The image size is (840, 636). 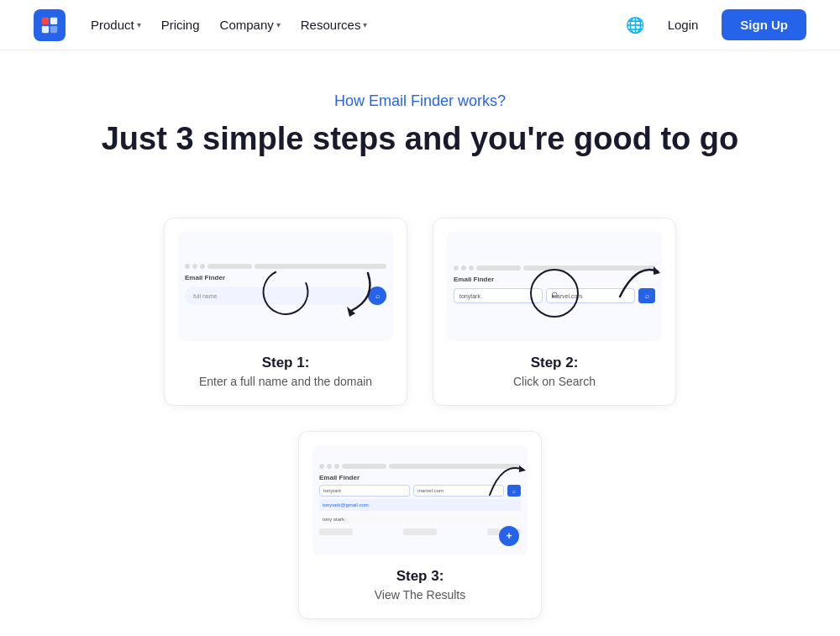 What do you see at coordinates (420, 576) in the screenshot?
I see `step-3-title: Step 3:` at bounding box center [420, 576].